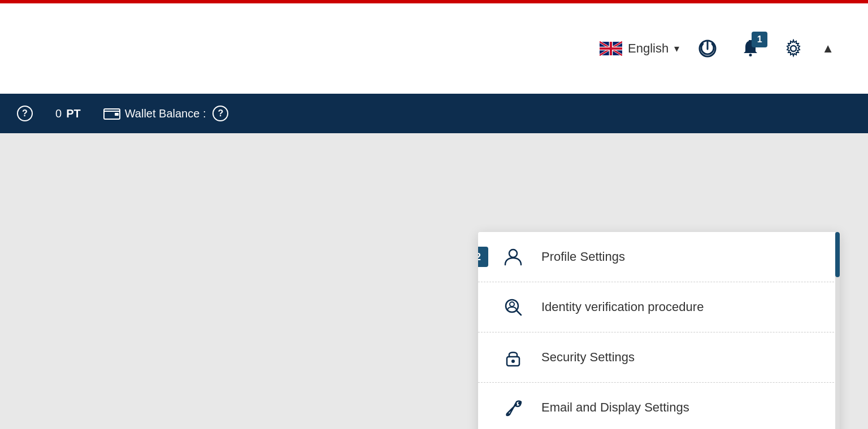 Image resolution: width=868 pixels, height=429 pixels. What do you see at coordinates (708, 49) in the screenshot?
I see `power-icon` at bounding box center [708, 49].